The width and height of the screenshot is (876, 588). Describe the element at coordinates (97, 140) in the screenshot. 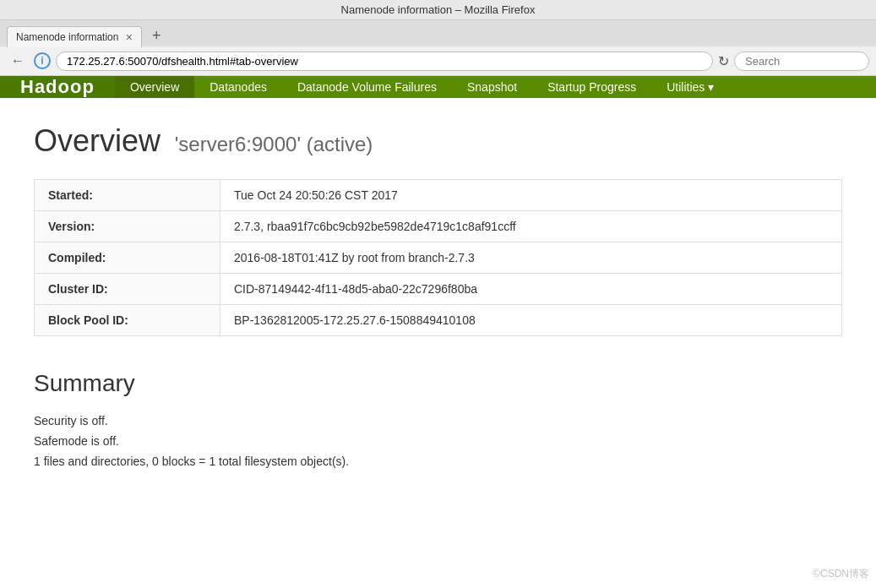

I see `overview-heading: Overview` at that location.